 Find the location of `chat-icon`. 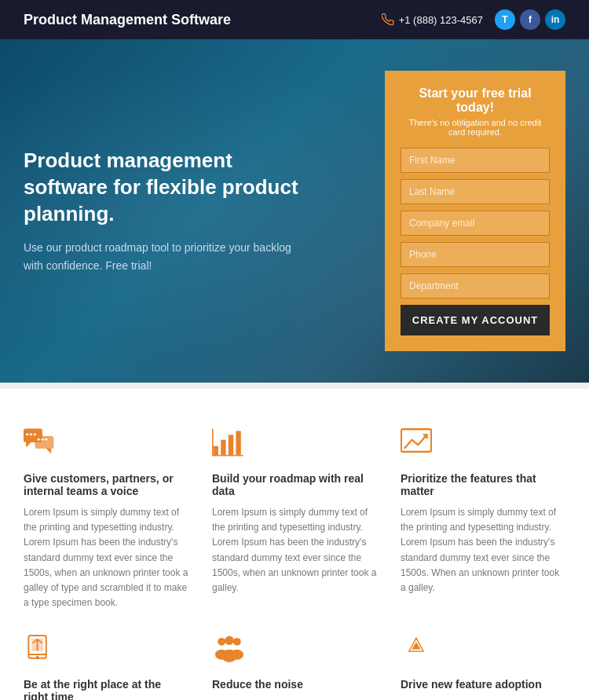

chat-icon is located at coordinates (106, 445).